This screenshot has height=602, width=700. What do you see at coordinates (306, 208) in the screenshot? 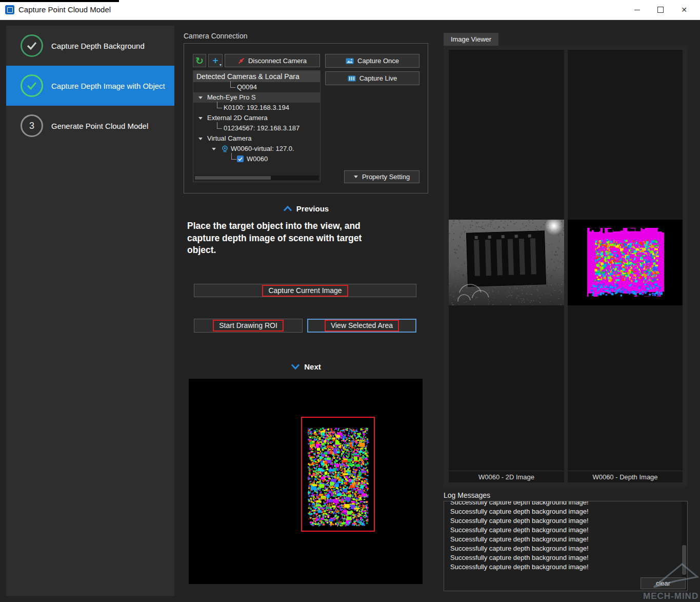
I see `previous-step-link: Previous` at bounding box center [306, 208].